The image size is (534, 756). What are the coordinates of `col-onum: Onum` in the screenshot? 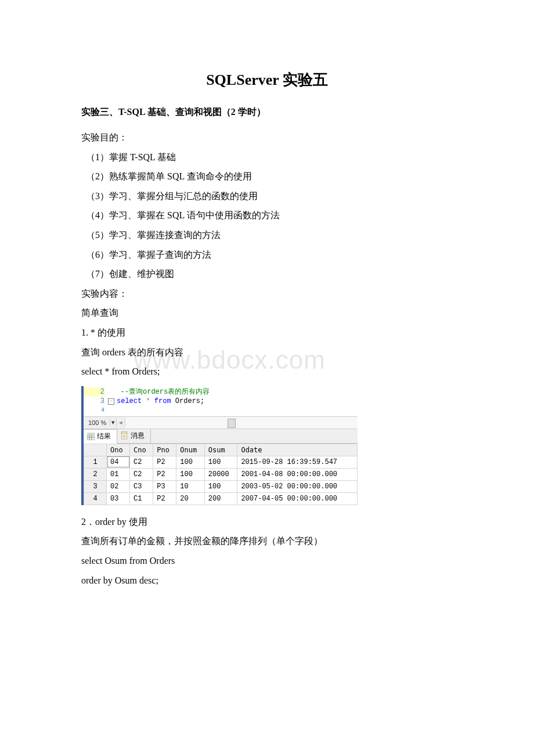 It's located at (190, 449).